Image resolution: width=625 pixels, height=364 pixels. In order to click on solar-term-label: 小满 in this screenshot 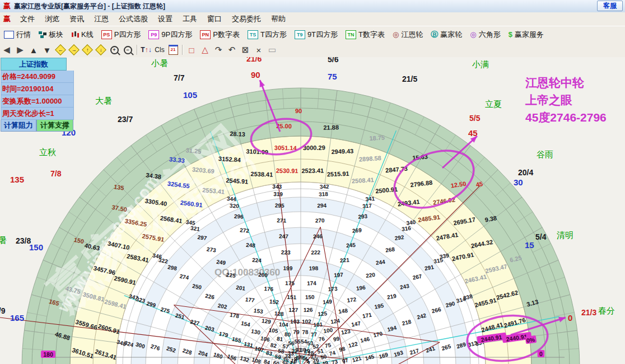, I will do `click(481, 64)`.